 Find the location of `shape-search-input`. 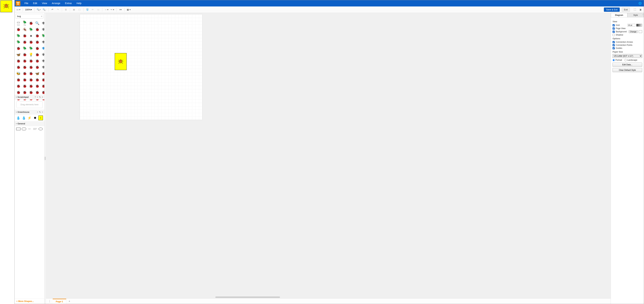

shape-search-input is located at coordinates (30, 16).